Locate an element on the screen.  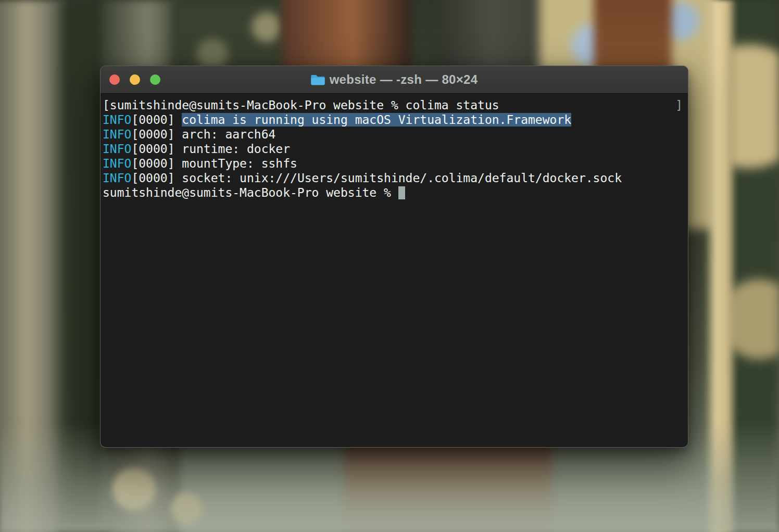
terminal-line: INFO[0000] socket: unix:///Users/sumitsh… is located at coordinates (394, 178).